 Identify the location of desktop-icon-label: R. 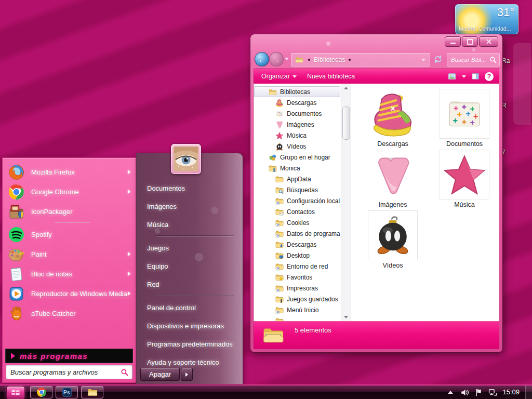
(504, 105).